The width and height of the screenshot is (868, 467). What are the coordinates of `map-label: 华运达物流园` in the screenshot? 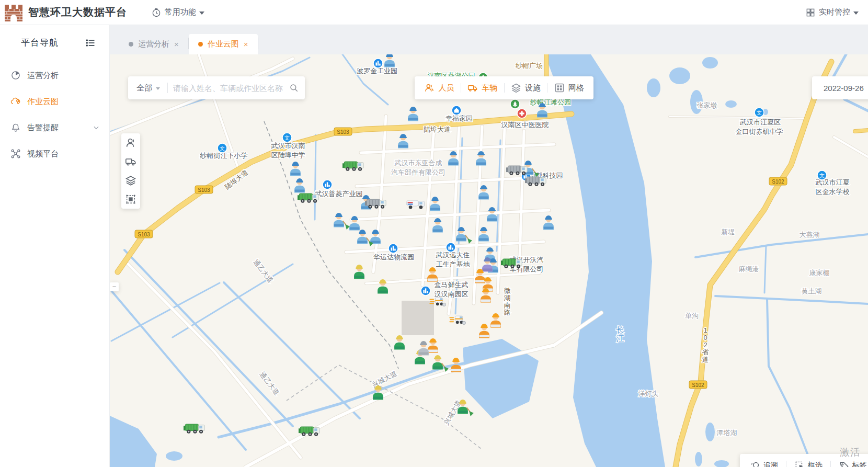 It's located at (394, 257).